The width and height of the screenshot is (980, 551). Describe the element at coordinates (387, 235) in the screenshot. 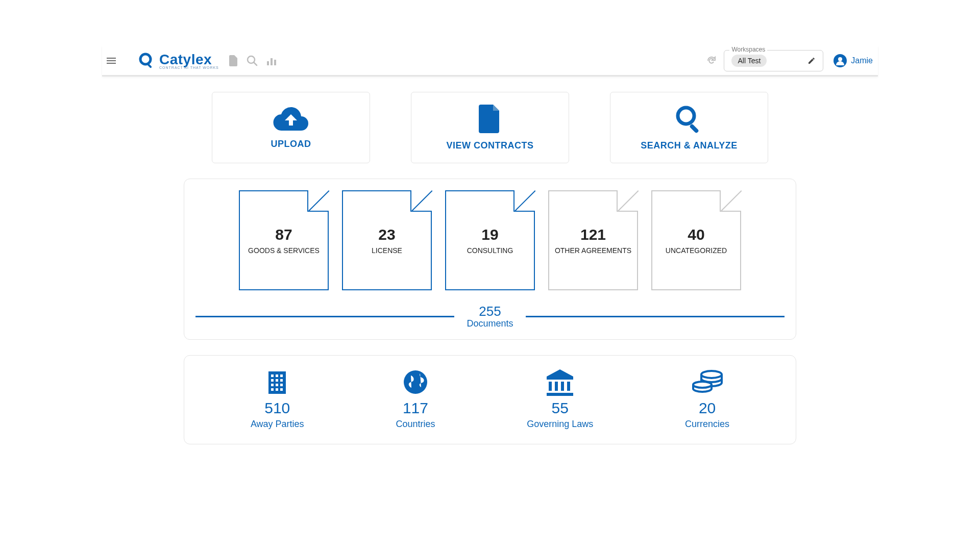

I see `category-count: 23` at that location.